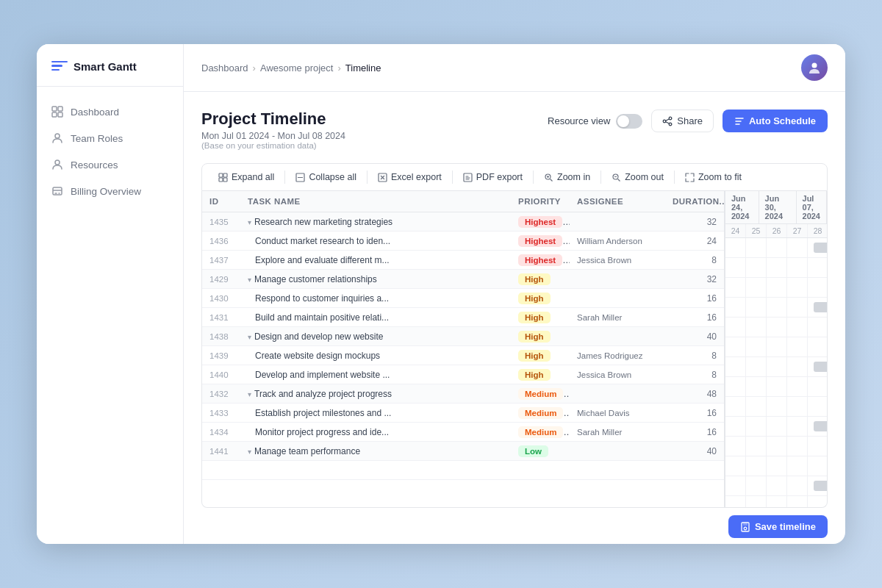  I want to click on logo-icon, so click(60, 67).